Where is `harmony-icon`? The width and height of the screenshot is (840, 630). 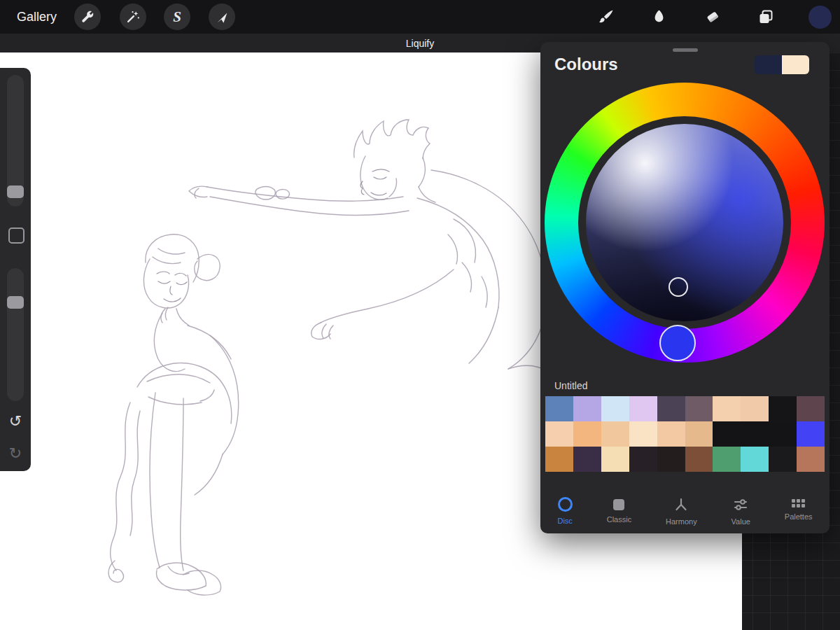
harmony-icon is located at coordinates (681, 505).